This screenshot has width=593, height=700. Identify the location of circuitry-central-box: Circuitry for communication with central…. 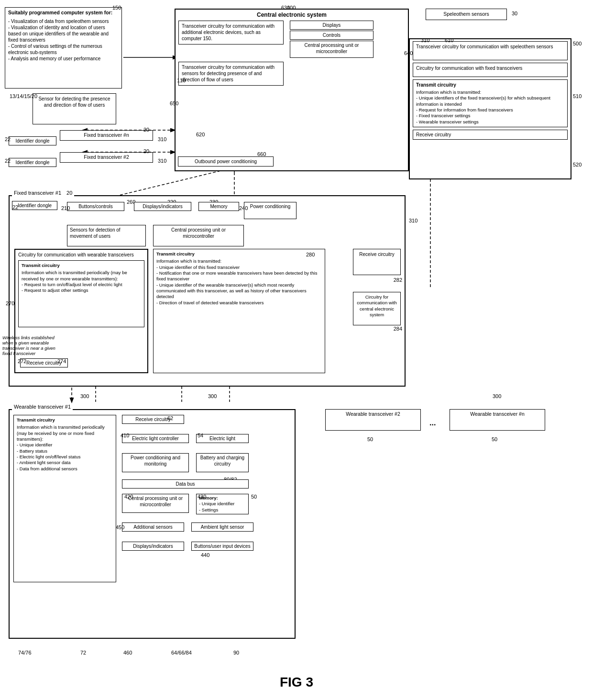
(377, 309).